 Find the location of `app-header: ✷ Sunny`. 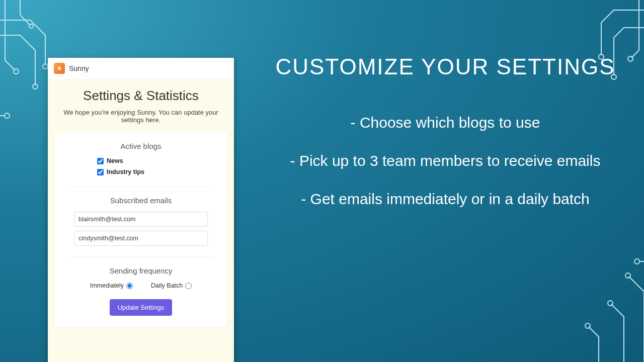

app-header: ✷ Sunny is located at coordinates (141, 68).